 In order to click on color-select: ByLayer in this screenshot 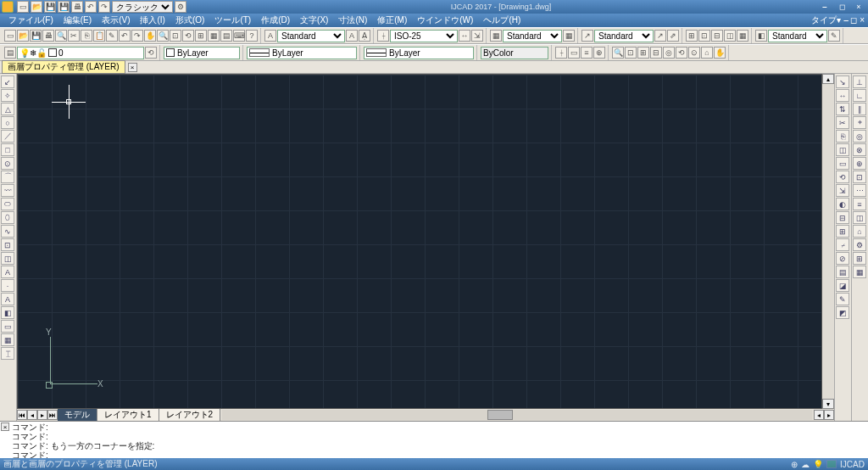, I will do `click(202, 53)`.